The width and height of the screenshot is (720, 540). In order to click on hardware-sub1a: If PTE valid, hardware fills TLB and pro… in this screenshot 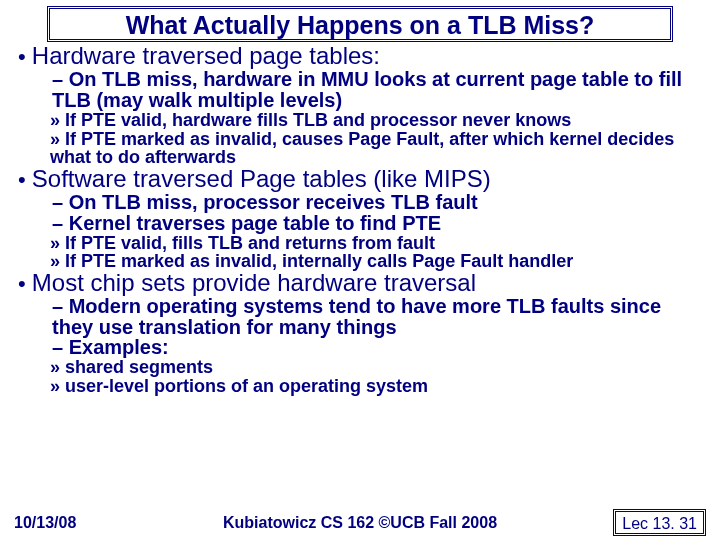, I will do `click(378, 120)`.